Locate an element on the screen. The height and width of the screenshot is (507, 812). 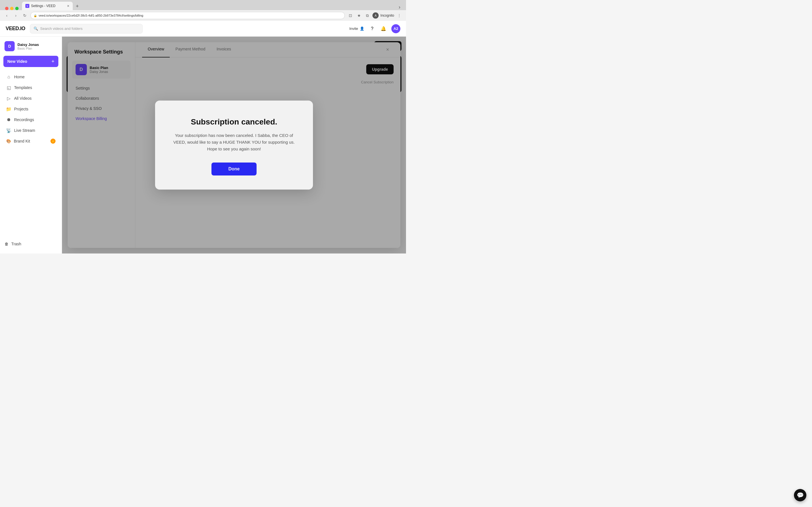
sidebar-item-projects: 📁 Projects is located at coordinates (31, 109).